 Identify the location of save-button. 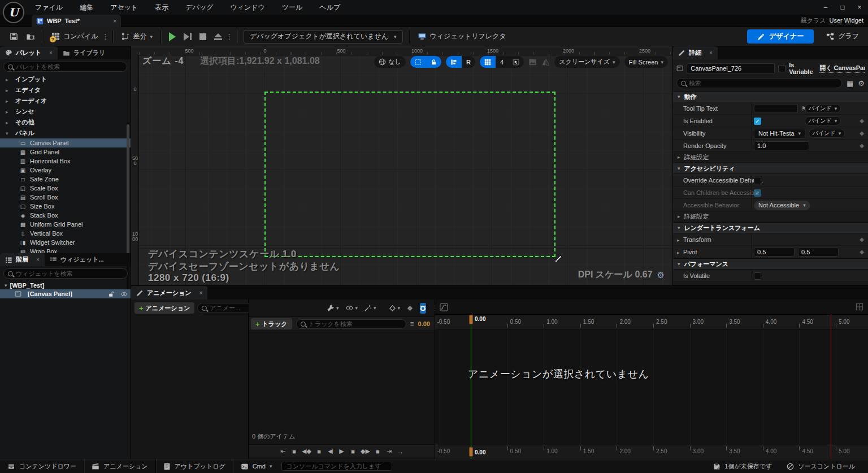
(14, 37).